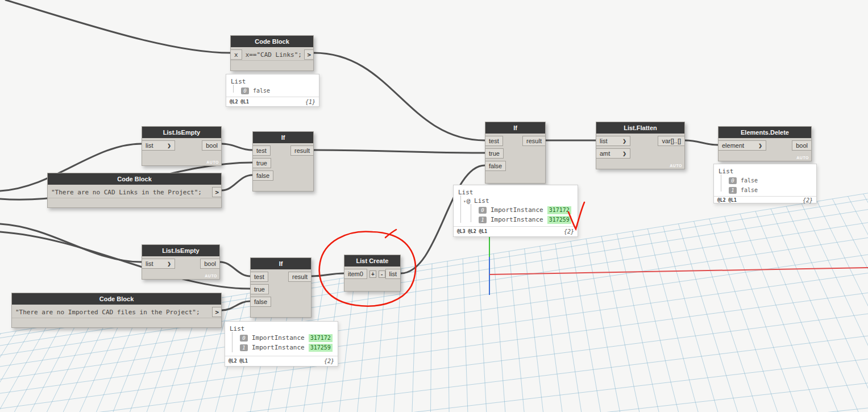  I want to click on node-code-block-no-links: Code Block "There are no CAD Links in th…, so click(134, 190).